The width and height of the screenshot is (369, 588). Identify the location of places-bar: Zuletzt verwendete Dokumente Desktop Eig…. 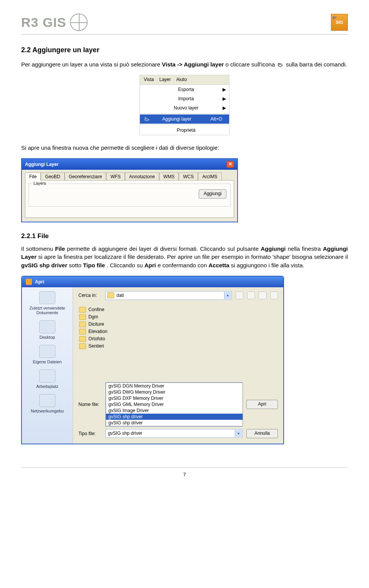
(48, 366).